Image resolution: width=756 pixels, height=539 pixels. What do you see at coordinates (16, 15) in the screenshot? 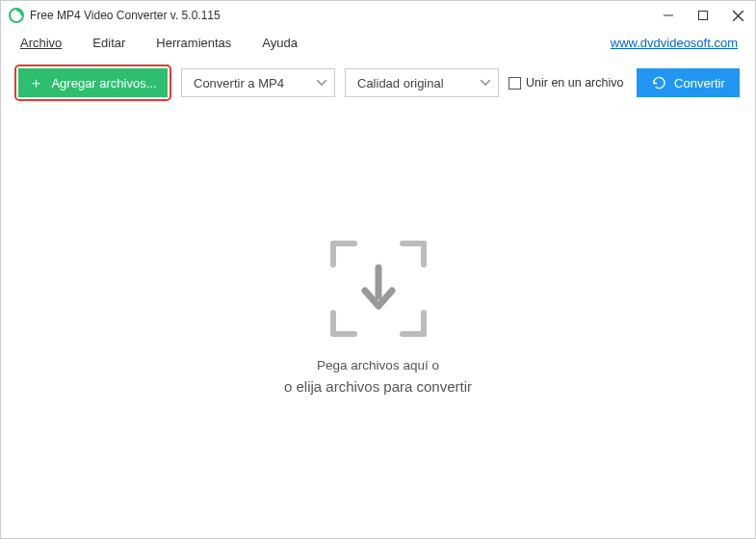
I see `app-icon` at bounding box center [16, 15].